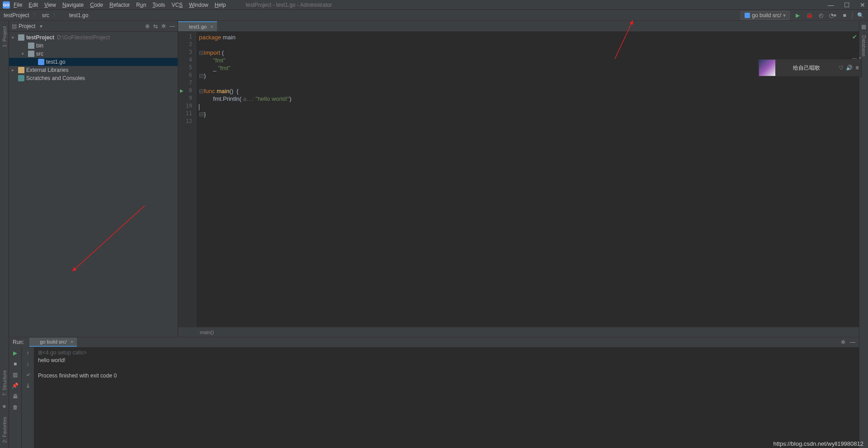 The height and width of the screenshot is (448, 868). Describe the element at coordinates (854, 58) in the screenshot. I see `music-min-icon: —` at that location.